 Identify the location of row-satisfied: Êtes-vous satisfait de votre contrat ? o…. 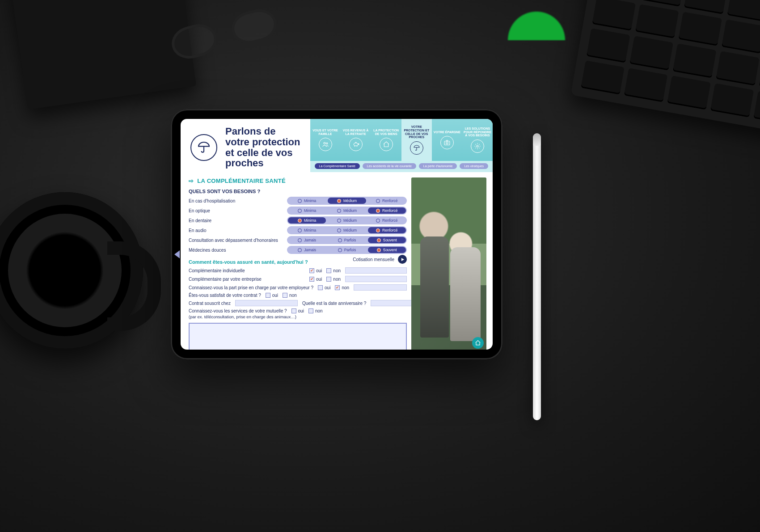
(298, 295).